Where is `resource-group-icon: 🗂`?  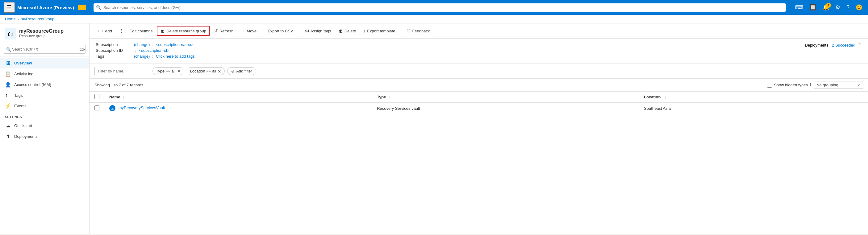
resource-group-icon: 🗂 is located at coordinates (11, 34).